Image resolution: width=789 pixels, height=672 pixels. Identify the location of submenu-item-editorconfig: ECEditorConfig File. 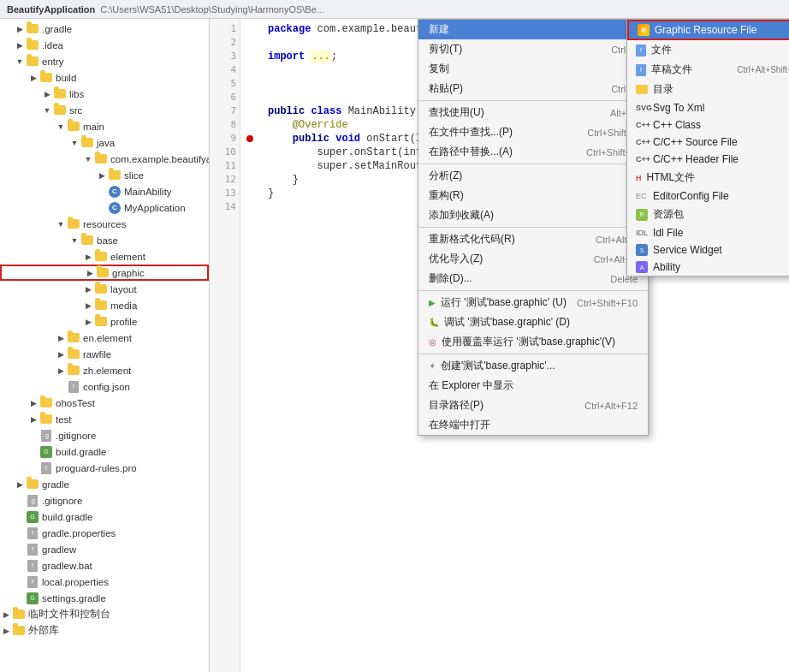
(709, 196).